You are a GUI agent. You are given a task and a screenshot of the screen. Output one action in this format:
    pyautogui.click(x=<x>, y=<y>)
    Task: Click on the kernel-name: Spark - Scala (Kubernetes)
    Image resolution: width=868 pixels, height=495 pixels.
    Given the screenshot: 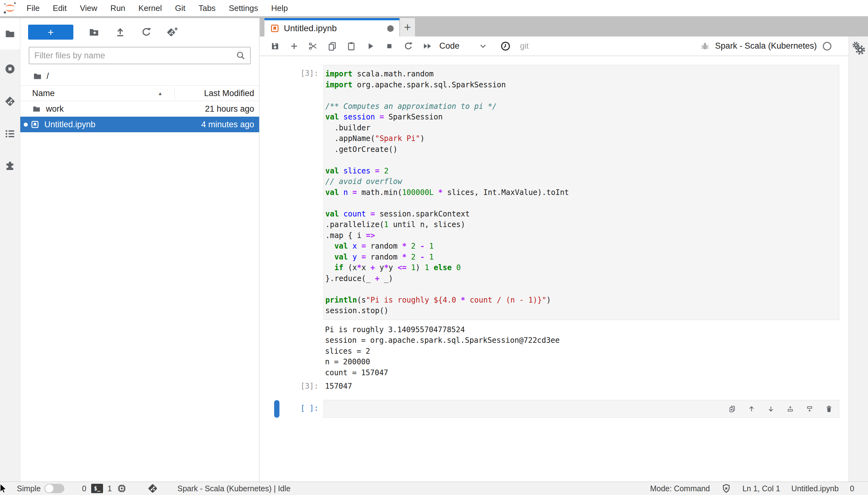 What is the action you would take?
    pyautogui.click(x=766, y=46)
    